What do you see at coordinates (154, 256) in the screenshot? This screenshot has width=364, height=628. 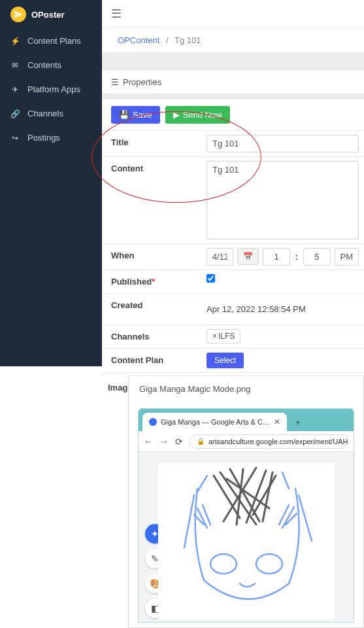 I see `when-label: When` at bounding box center [154, 256].